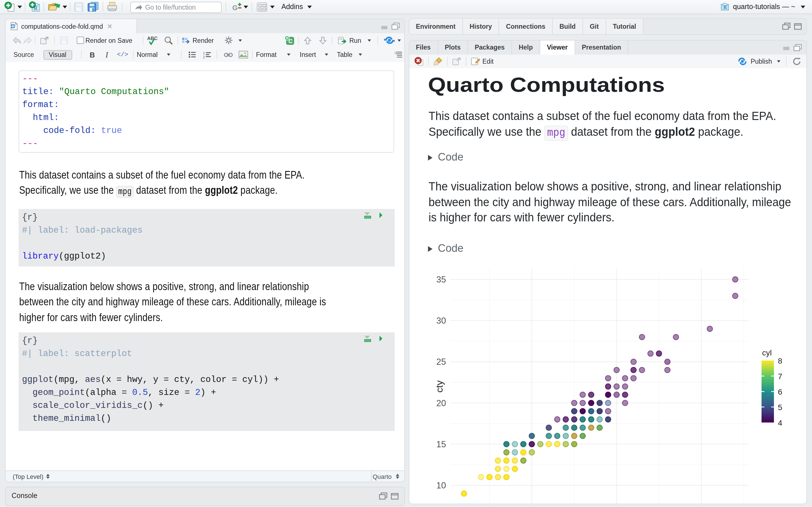 The height and width of the screenshot is (507, 812). What do you see at coordinates (780, 392) in the screenshot?
I see `svg-text: 6` at bounding box center [780, 392].